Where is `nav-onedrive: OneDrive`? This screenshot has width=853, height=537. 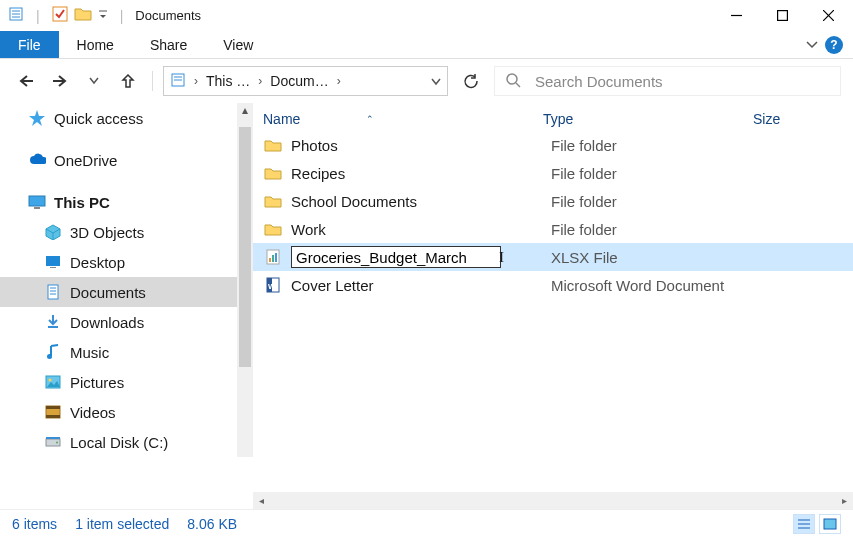
nav-onedrive: OneDrive is located at coordinates (118, 160).